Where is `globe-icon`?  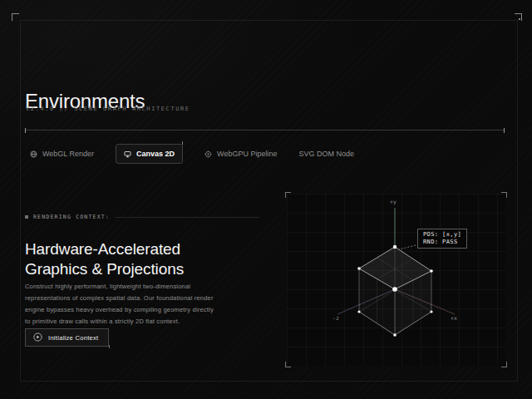
globe-icon is located at coordinates (33, 155).